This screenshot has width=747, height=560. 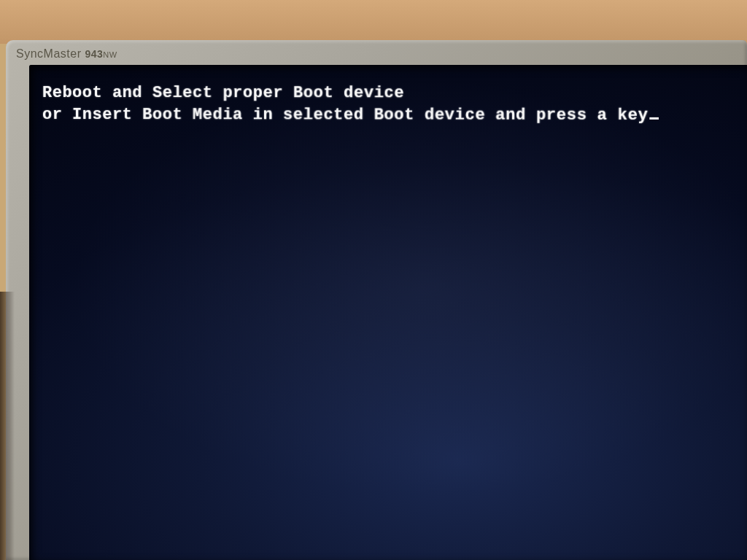 I want to click on bios-line-1: Reboot and Select proper Boot device, so click(x=223, y=93).